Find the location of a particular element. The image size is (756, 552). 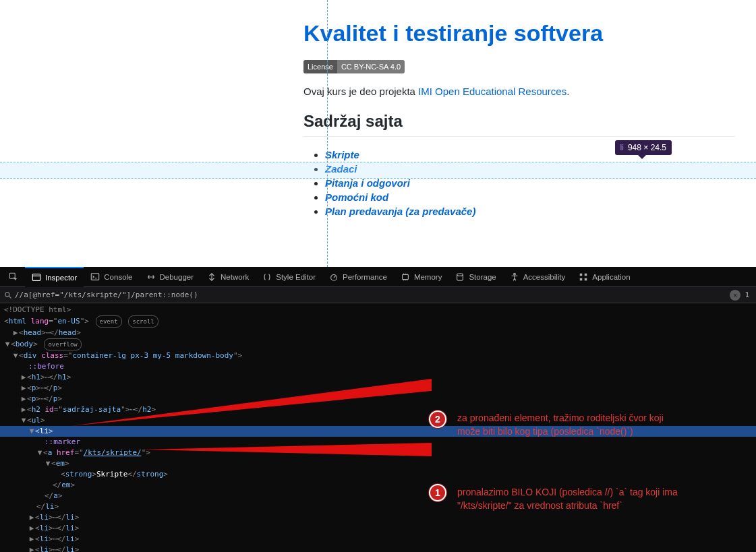

tree-row-selected: ▼<li> is located at coordinates (378, 431).